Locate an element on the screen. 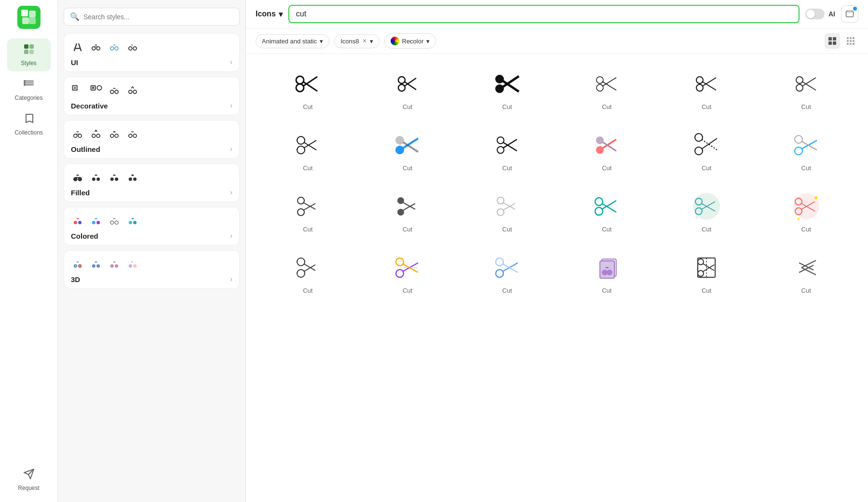  icon-item-cut-12: Cut is located at coordinates (806, 150).